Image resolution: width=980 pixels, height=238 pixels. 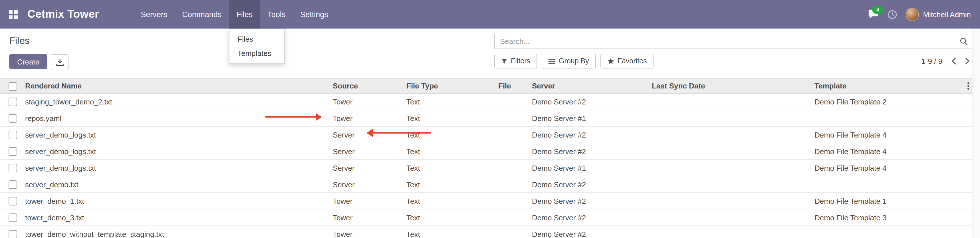 What do you see at coordinates (516, 61) in the screenshot?
I see `filters-button: Filters` at bounding box center [516, 61].